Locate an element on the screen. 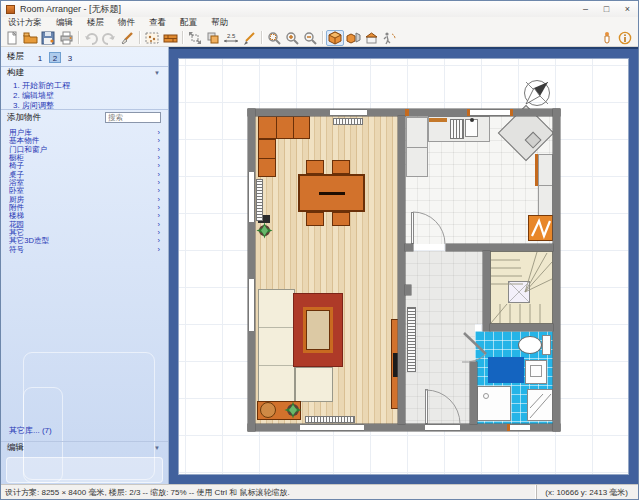 This screenshot has height=500, width=639. kitchen-sink is located at coordinates (472, 128).